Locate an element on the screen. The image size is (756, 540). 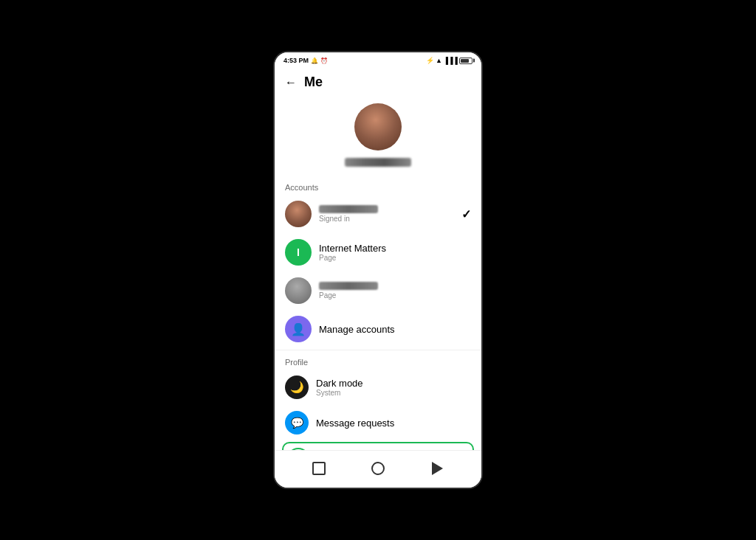
signed-in-sublabel: Signed in is located at coordinates (387, 218).